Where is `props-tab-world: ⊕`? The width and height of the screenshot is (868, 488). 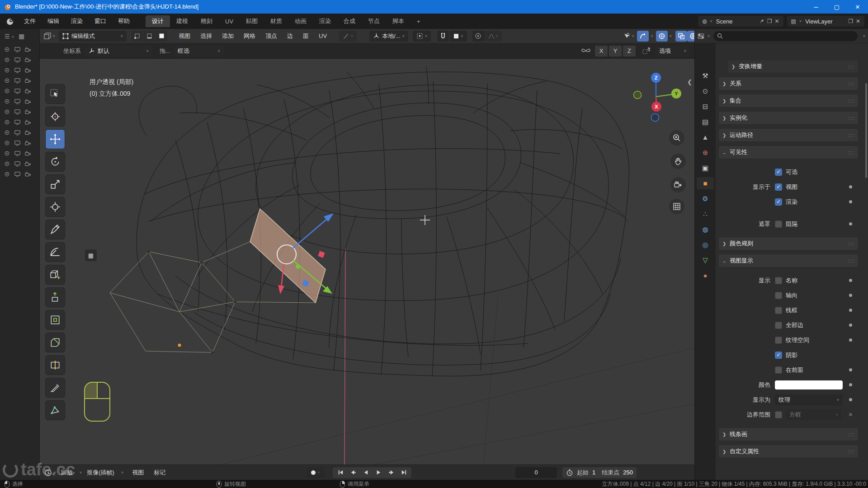
props-tab-world: ⊕ is located at coordinates (705, 153).